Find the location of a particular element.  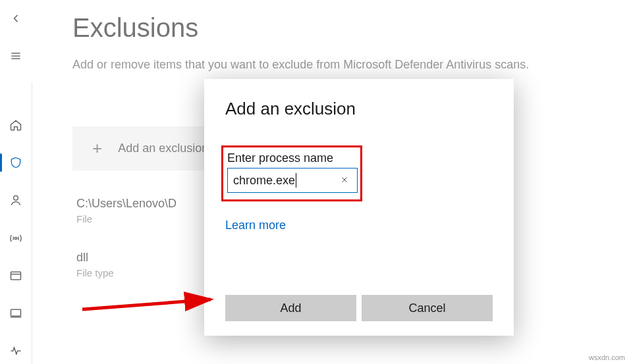

home-icon is located at coordinates (16, 125).